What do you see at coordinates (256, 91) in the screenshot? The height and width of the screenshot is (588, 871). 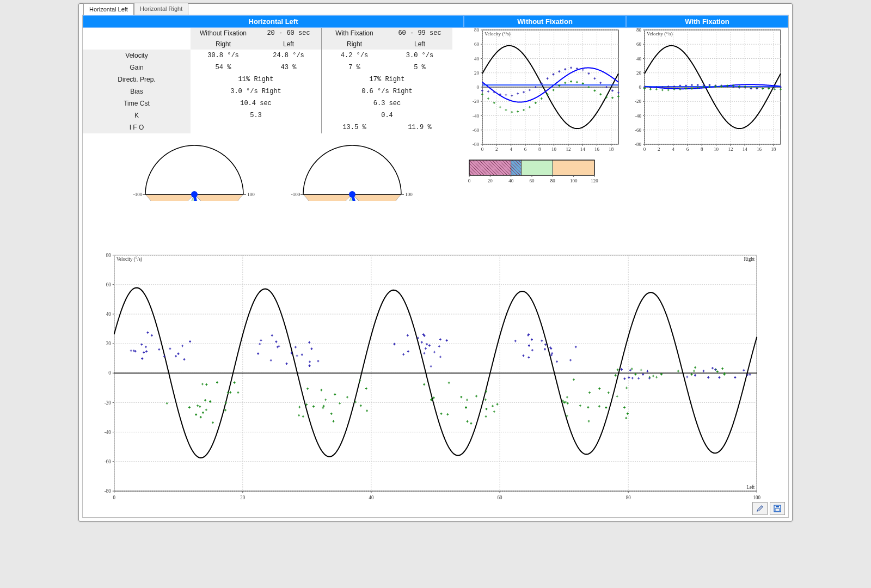 I see `val-bias1: 3.0 °/s Right` at bounding box center [256, 91].